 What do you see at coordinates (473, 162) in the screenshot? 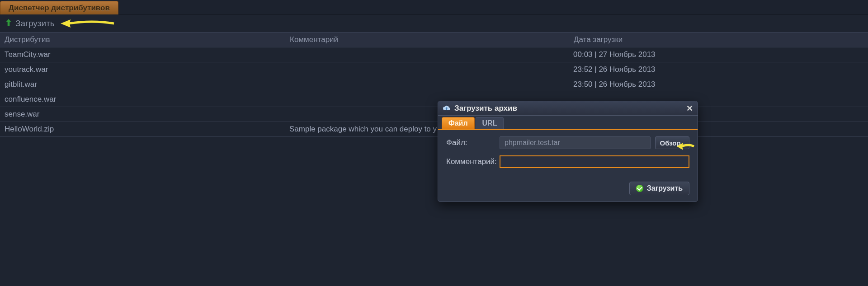
I see `comment-label: Комментарий:` at bounding box center [473, 162].